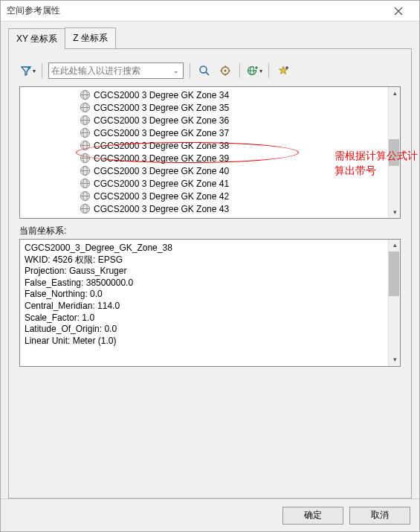  Describe the element at coordinates (210, 515) in the screenshot. I see `footer: 确定 取消` at that location.